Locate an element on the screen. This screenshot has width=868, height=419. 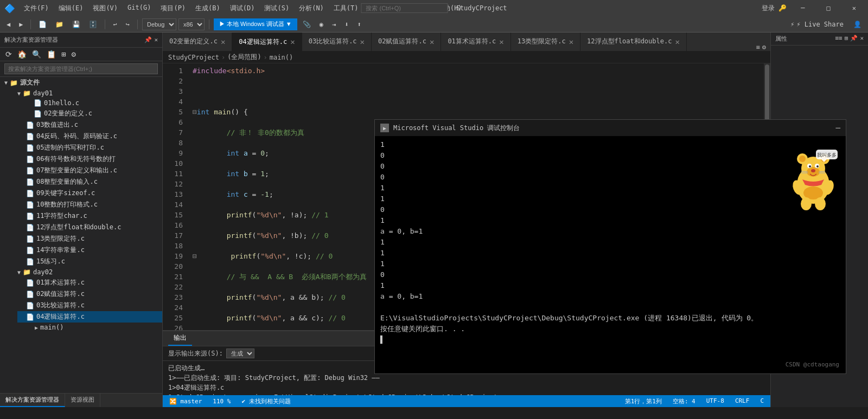
sidebar-tab-explorer: 解决方案资源管理器 is located at coordinates (33, 400).